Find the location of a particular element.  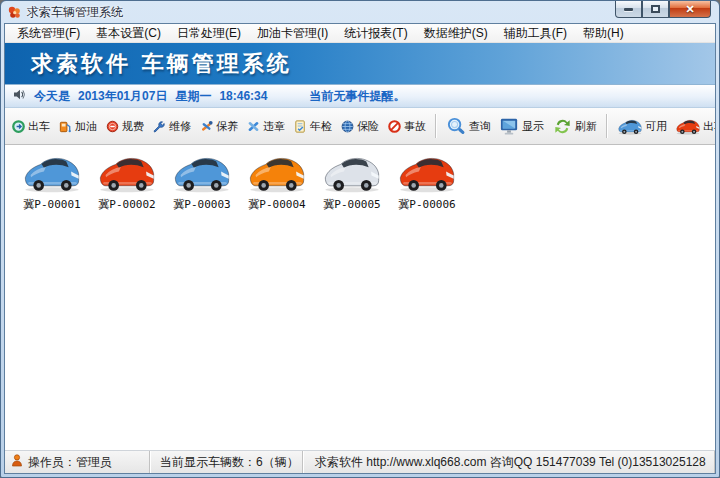

fee-icon is located at coordinates (112, 126).